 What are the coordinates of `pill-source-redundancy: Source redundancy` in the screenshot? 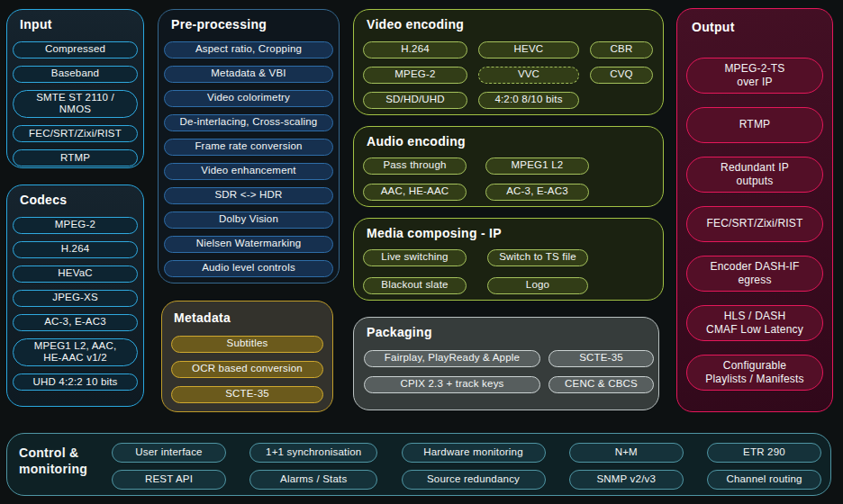 It's located at (474, 480).